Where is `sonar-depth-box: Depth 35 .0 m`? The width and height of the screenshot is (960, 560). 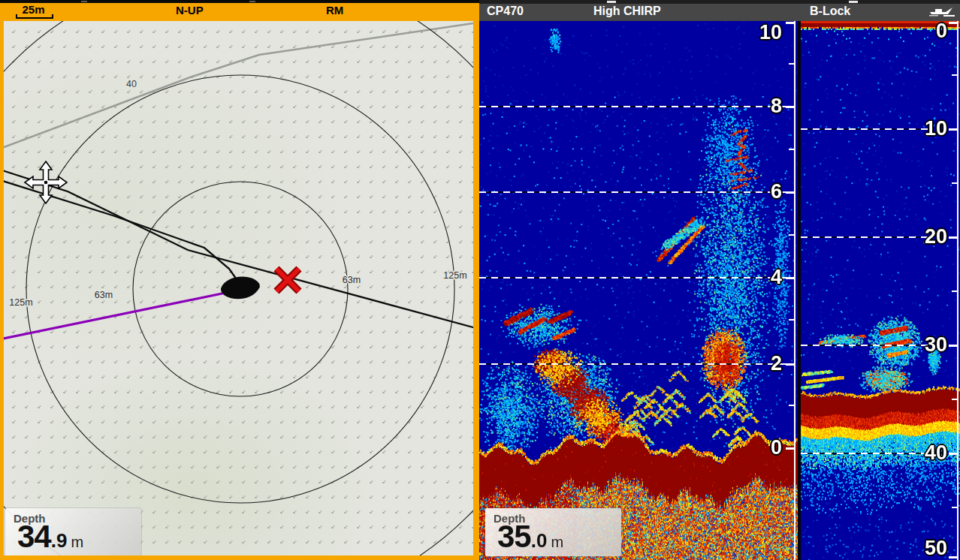 sonar-depth-box: Depth 35 .0 m is located at coordinates (553, 532).